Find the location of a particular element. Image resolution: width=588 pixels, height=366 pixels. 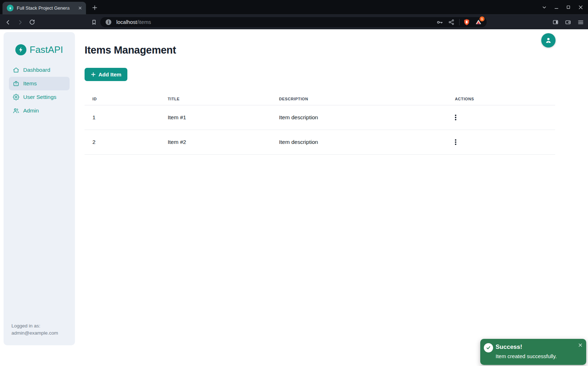

check-circle-icon is located at coordinates (488, 348).